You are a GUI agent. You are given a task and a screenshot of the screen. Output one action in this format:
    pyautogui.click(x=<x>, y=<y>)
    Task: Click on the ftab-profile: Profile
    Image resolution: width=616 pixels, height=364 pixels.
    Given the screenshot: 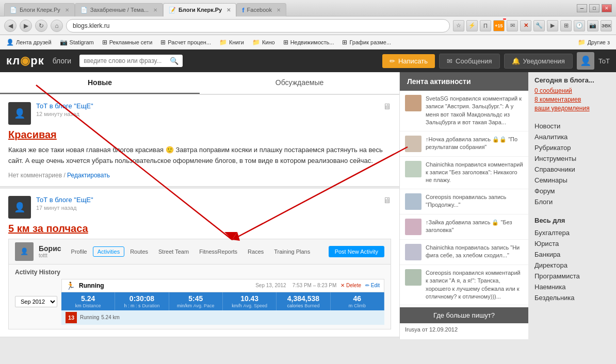 What is the action you would take?
    pyautogui.click(x=79, y=252)
    